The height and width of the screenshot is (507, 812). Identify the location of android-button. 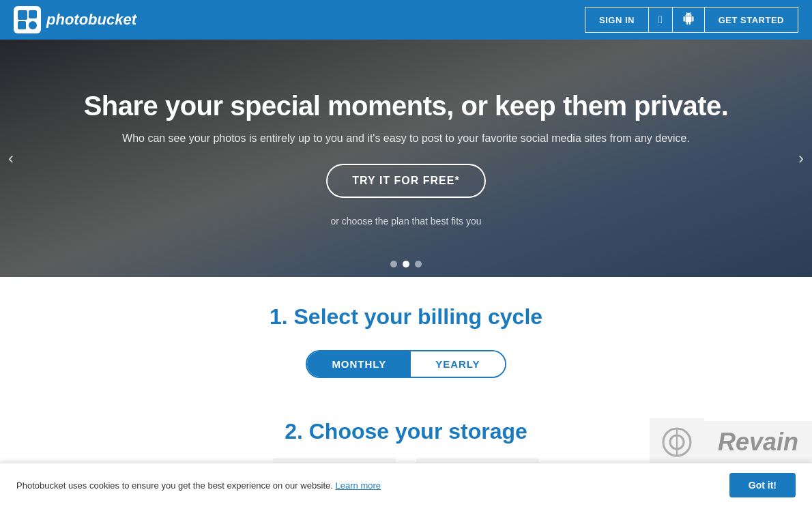
(689, 20).